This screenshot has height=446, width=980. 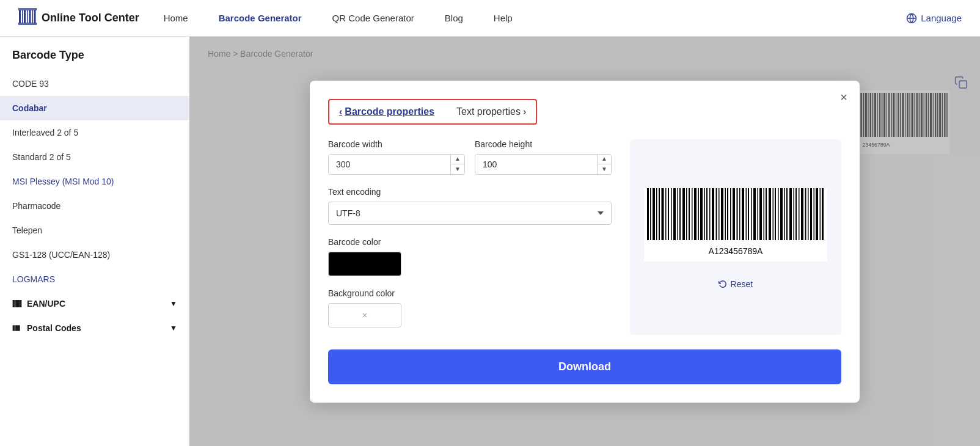 I want to click on logo-icon, so click(x=27, y=18).